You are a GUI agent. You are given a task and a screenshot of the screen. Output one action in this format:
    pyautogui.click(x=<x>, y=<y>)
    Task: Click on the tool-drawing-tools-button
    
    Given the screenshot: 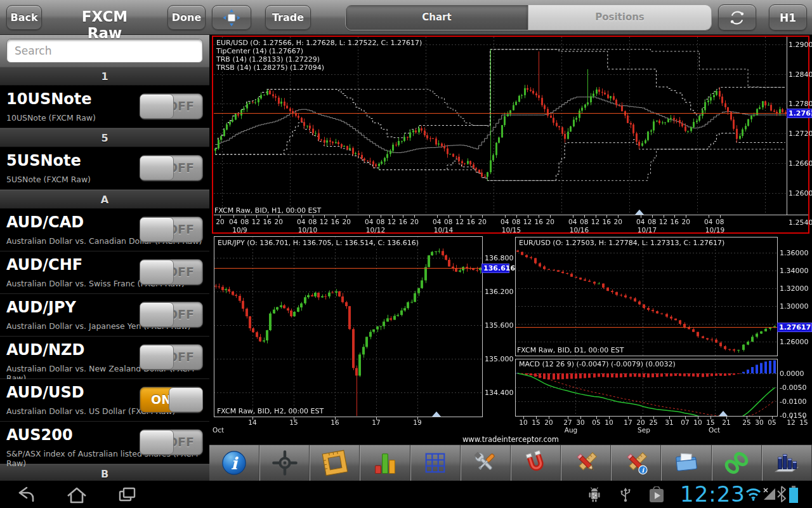 What is the action you would take?
    pyautogui.click(x=586, y=463)
    